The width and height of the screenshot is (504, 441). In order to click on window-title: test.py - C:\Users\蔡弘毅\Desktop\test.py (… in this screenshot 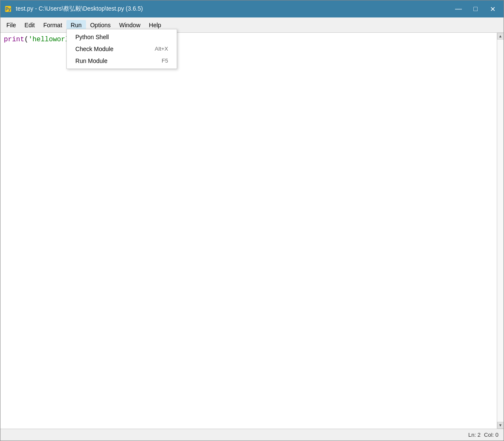, I will do `click(79, 9)`.